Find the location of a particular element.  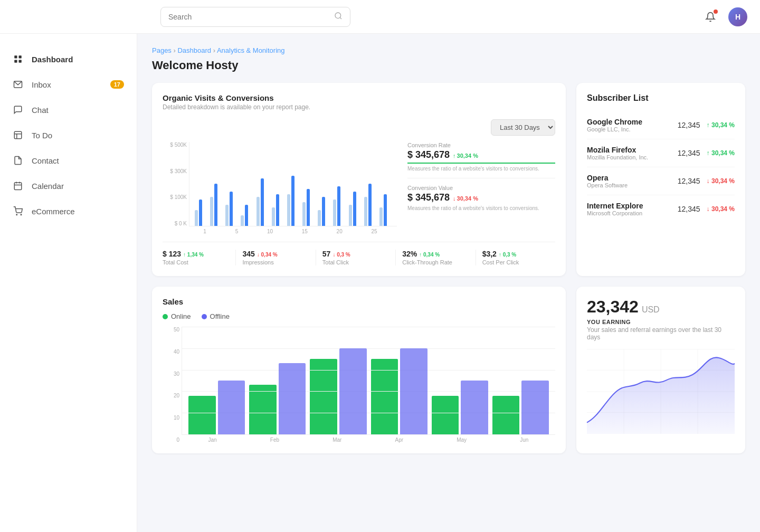

subscriber-ie: Internet Explore Microsoft Corporation 1… is located at coordinates (661, 209).